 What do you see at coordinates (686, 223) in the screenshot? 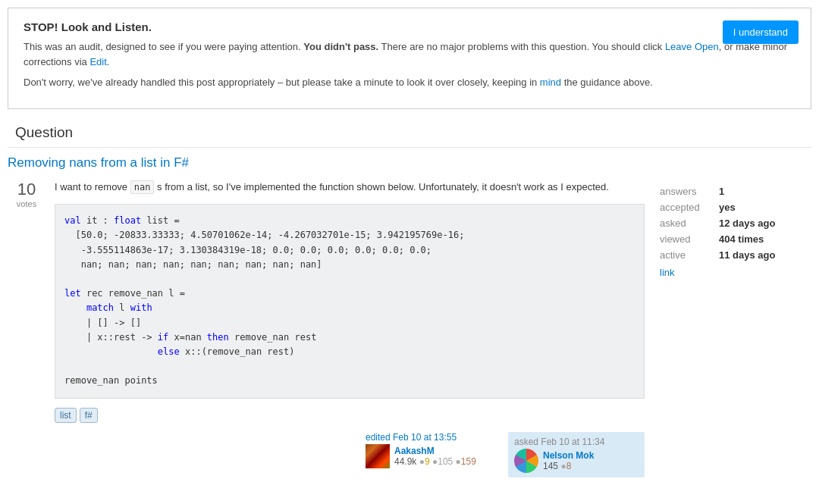
I see `asked-stat-label: asked` at bounding box center [686, 223].